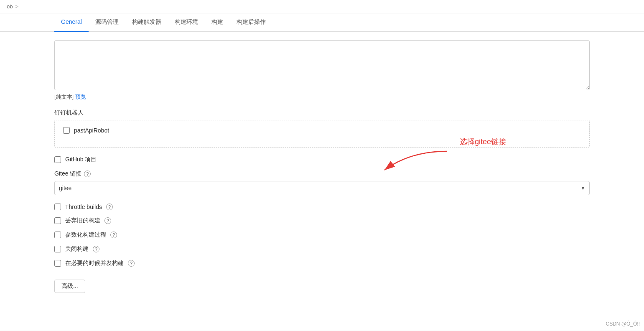  I want to click on close-help-icon: ?, so click(96, 249).